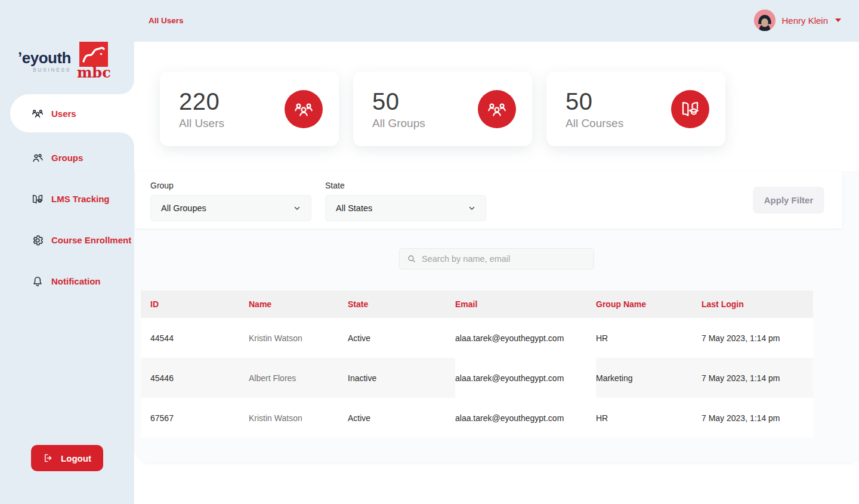  I want to click on gear-icon, so click(38, 240).